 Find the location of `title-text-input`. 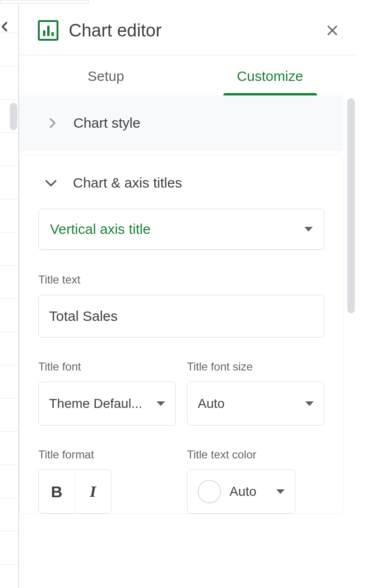

title-text-input is located at coordinates (181, 316).